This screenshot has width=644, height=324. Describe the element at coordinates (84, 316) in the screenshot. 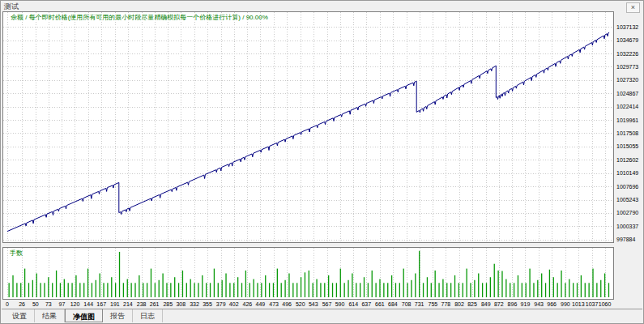

I see `tab-graph: 净值图` at that location.